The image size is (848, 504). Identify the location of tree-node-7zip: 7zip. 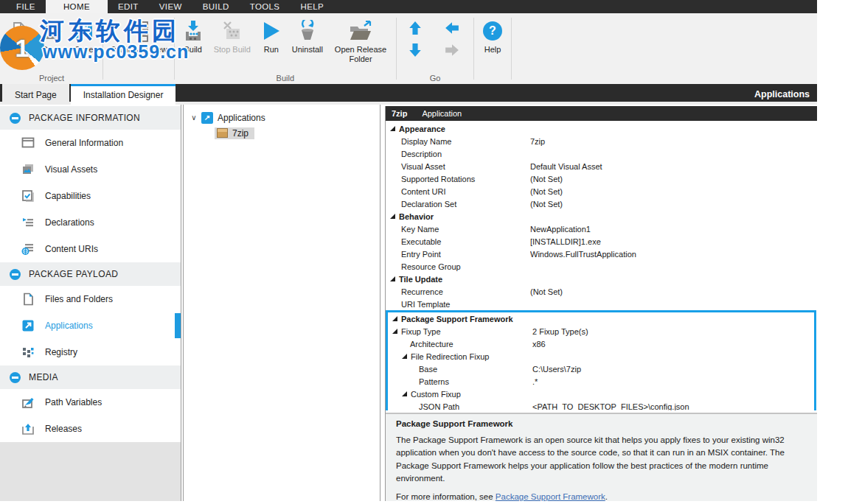
(282, 133).